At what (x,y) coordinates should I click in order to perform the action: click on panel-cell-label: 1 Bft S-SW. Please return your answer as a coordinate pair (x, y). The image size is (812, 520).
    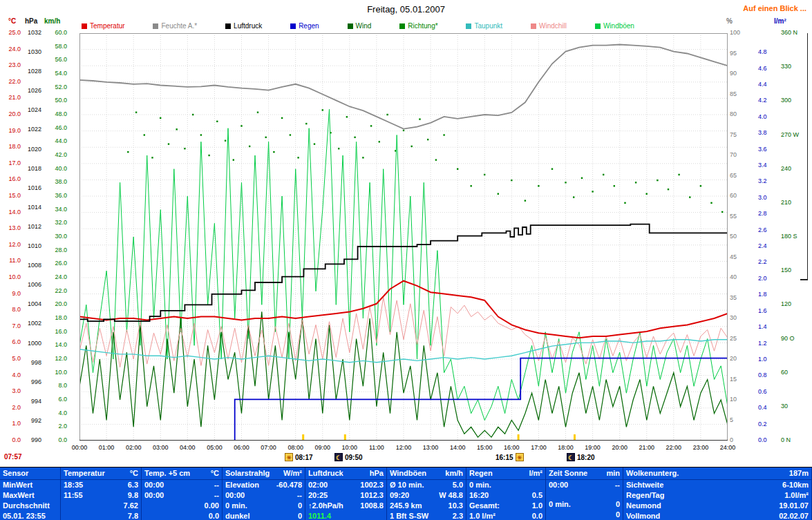
    Looking at the image, I should click on (409, 515).